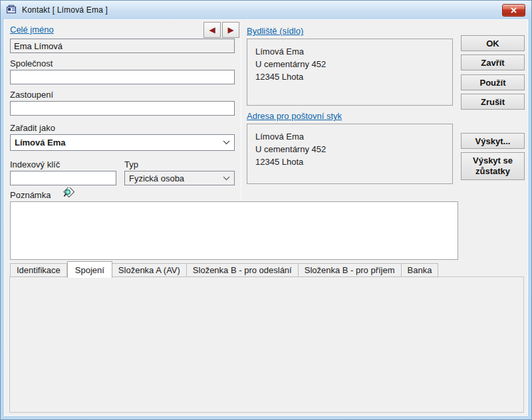  What do you see at coordinates (493, 166) in the screenshot?
I see `occurrence-with-balances-button: Výskyt se zůstatky` at bounding box center [493, 166].